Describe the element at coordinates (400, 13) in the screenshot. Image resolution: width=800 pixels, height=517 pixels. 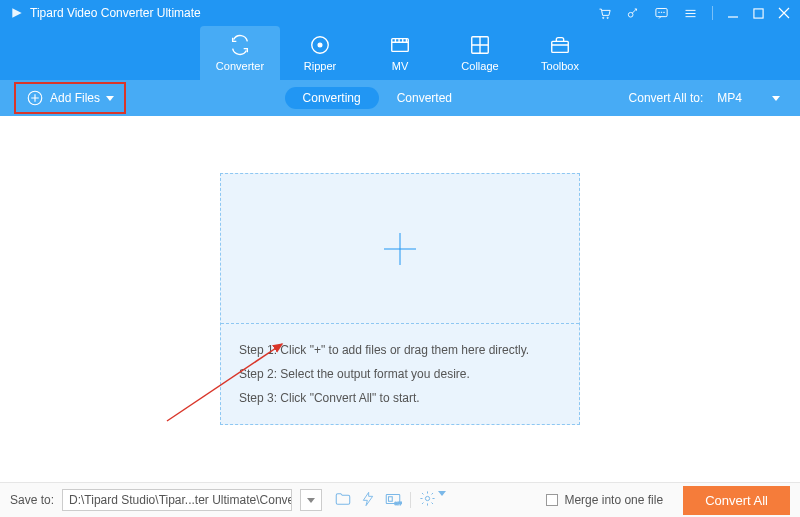
I see `titlebar: Tipard Video Converter Ultimate` at that location.